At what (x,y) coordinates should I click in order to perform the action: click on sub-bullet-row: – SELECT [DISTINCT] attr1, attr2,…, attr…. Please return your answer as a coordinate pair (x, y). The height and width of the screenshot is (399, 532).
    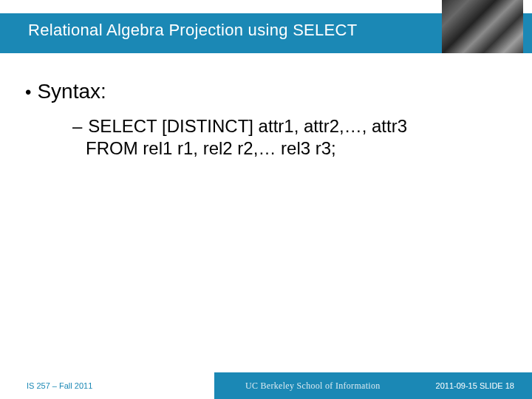
    Looking at the image, I should click on (285, 126).